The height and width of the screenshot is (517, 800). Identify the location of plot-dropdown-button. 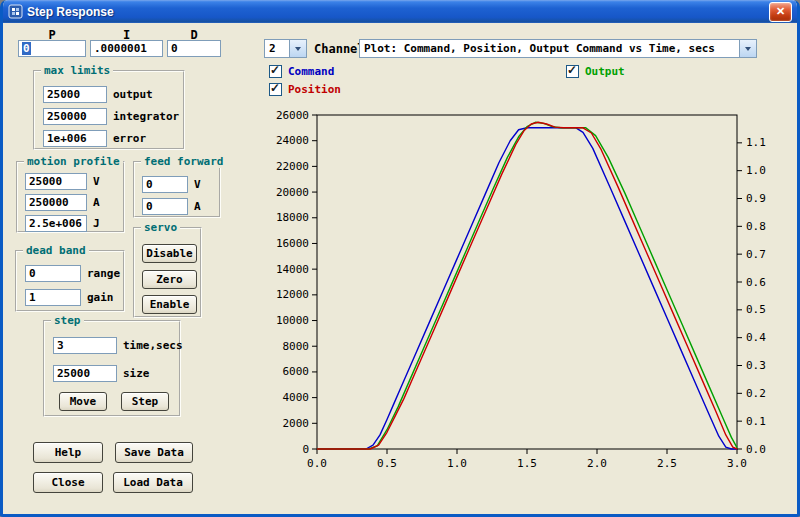
(748, 48).